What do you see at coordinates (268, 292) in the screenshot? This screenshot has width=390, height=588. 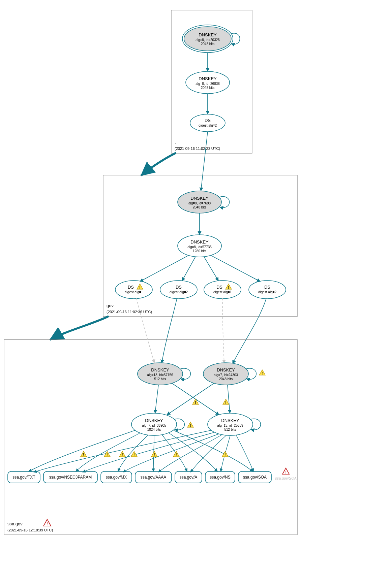 I see `node-gov-ds4-line2: digest alg=2` at bounding box center [268, 292].